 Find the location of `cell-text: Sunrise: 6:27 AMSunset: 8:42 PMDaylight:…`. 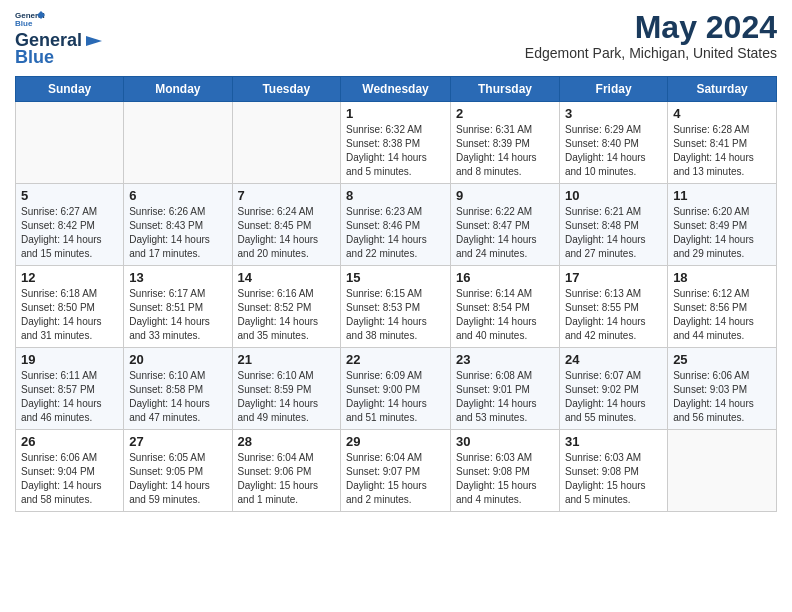

cell-text: Sunrise: 6:27 AMSunset: 8:42 PMDaylight:… is located at coordinates (70, 233).